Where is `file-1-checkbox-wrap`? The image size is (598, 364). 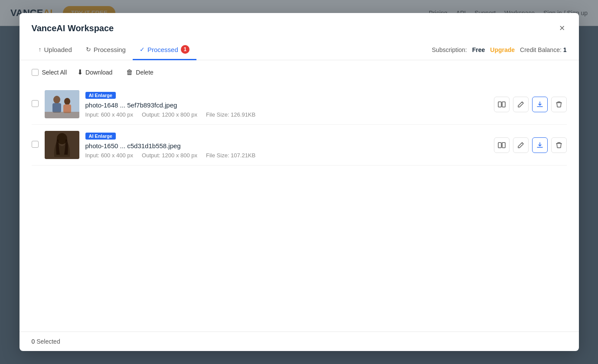 file-1-checkbox-wrap is located at coordinates (35, 104).